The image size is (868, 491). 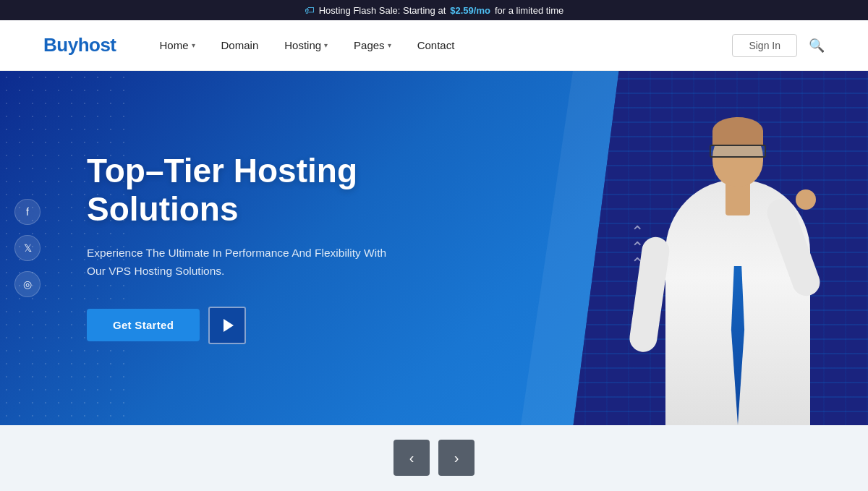 What do you see at coordinates (778, 46) in the screenshot?
I see `header-actions: Sign In 🔍` at bounding box center [778, 46].